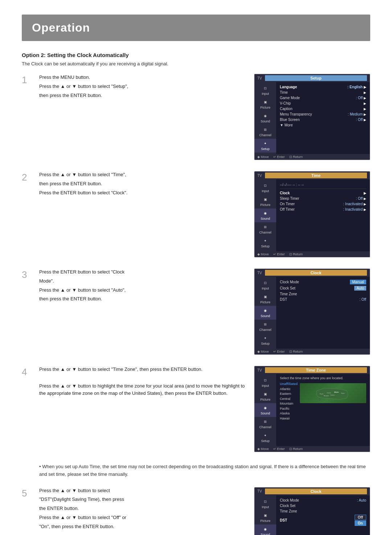 This screenshot has width=392, height=535. Describe the element at coordinates (265, 241) in the screenshot. I see `setup-icon-2: ✦` at that location.